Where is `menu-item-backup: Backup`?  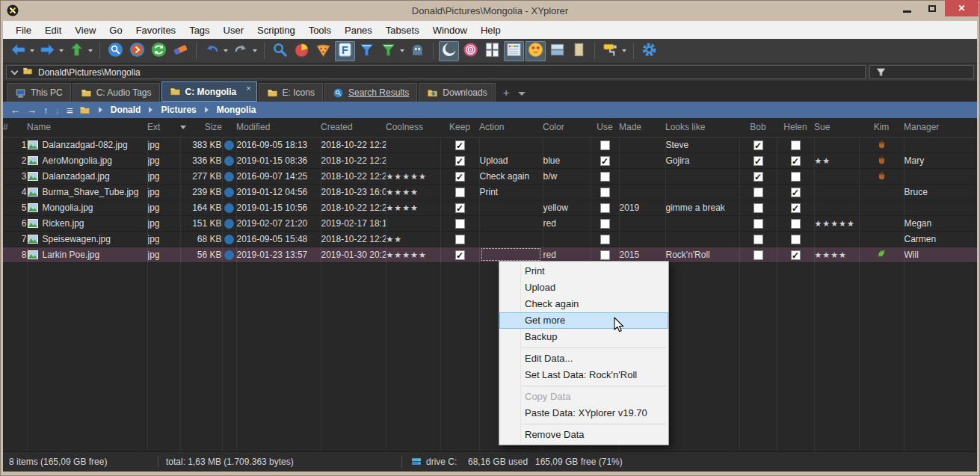
menu-item-backup: Backup is located at coordinates (584, 337).